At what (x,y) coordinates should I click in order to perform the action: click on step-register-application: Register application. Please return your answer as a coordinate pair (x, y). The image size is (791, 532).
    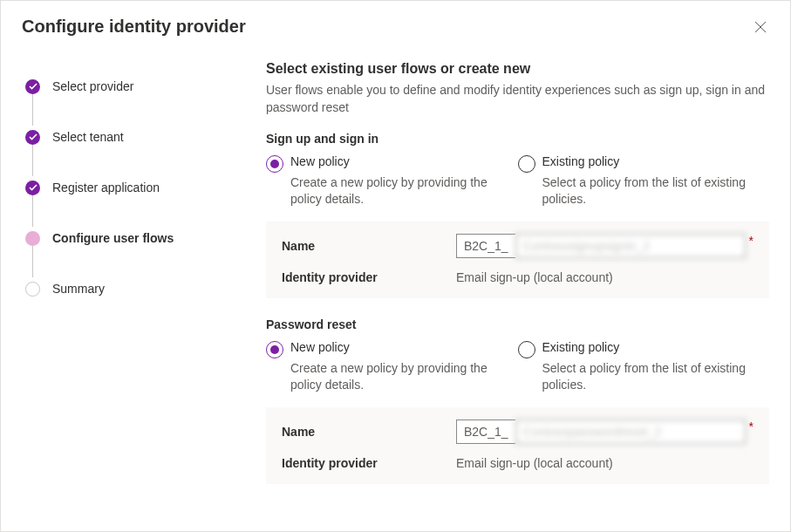
    Looking at the image, I should click on (135, 188).